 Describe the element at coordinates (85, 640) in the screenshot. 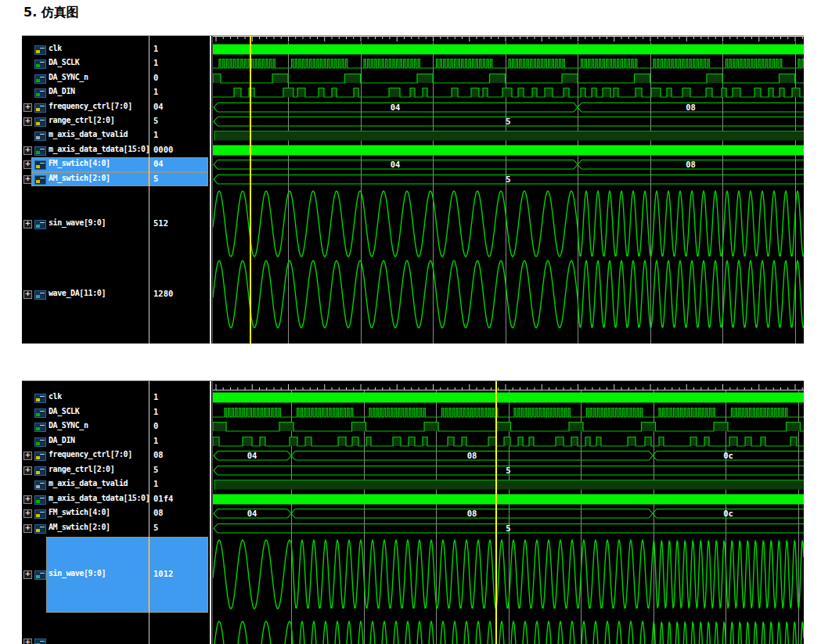

I see `signal-row: +` at that location.